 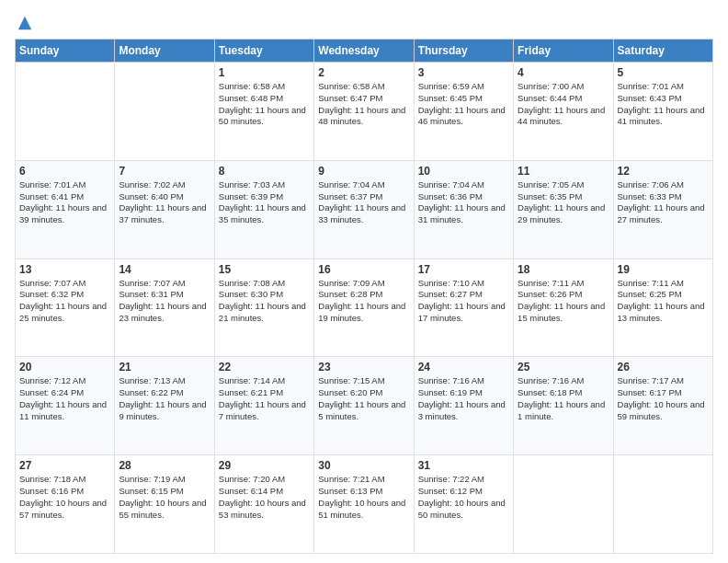 What do you see at coordinates (664, 73) in the screenshot?
I see `day-number: 5` at bounding box center [664, 73].